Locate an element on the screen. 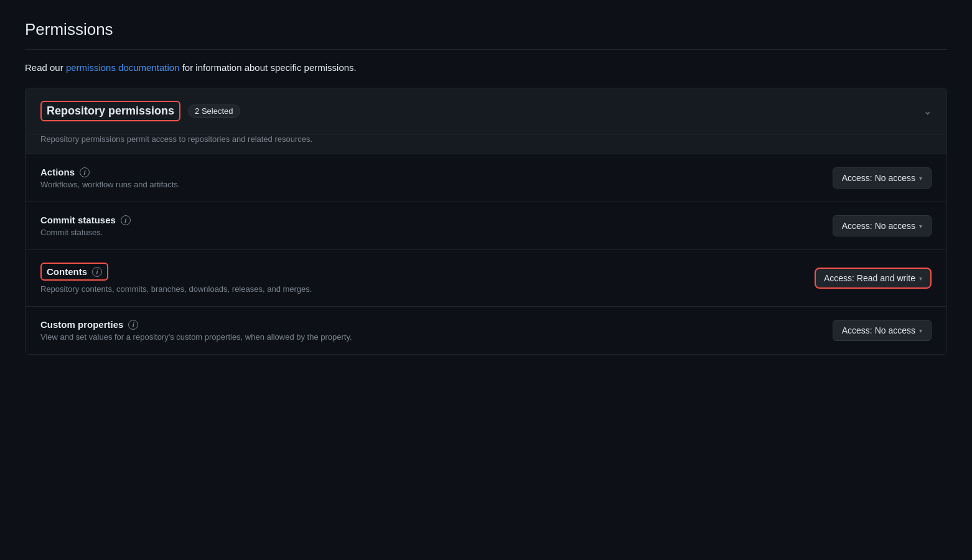 Image resolution: width=972 pixels, height=560 pixels. permission-left-custom-properties: Custom propertiesiView and set values fo… is located at coordinates (437, 330).